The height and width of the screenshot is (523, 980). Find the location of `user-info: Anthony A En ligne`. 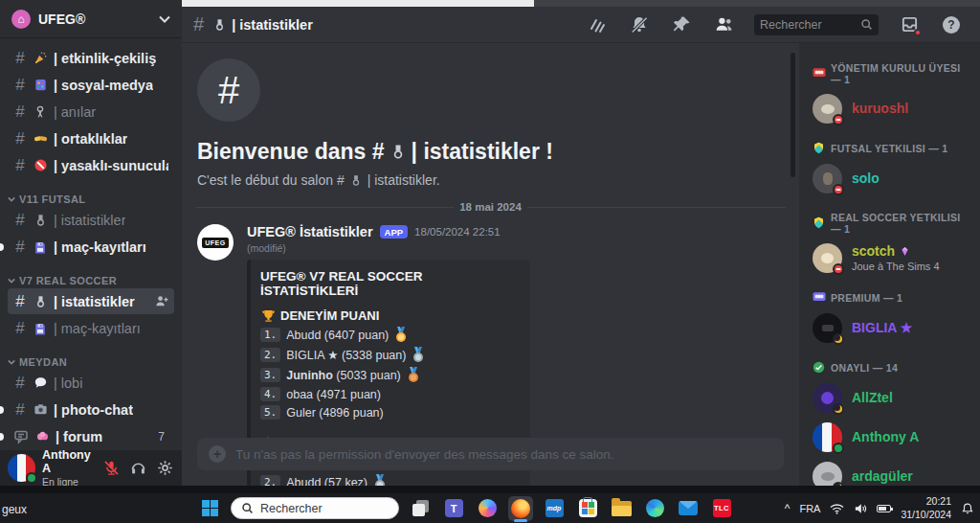

user-info: Anthony A En ligne is located at coordinates (69, 467).